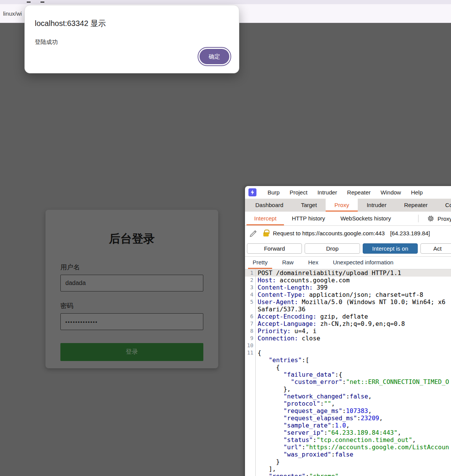  I want to click on code-line: "status":"tcp.connection.timed_out",, so click(336, 440).